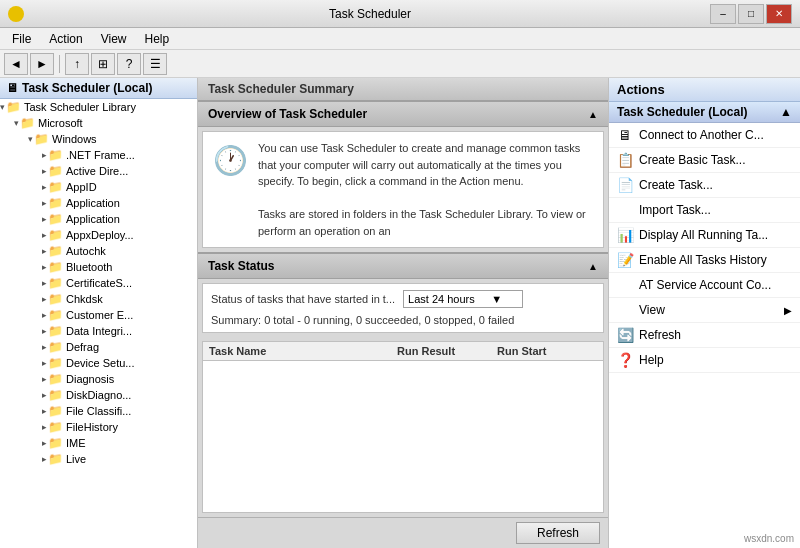  I want to click on tree-item: ▾📁Windows, so click(98, 139).